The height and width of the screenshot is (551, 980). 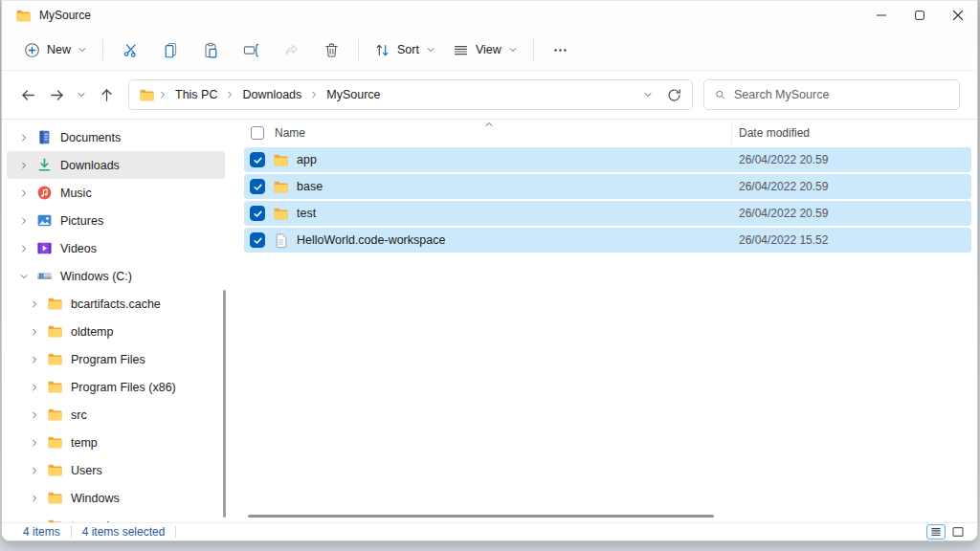 What do you see at coordinates (56, 50) in the screenshot?
I see `new-button: New` at bounding box center [56, 50].